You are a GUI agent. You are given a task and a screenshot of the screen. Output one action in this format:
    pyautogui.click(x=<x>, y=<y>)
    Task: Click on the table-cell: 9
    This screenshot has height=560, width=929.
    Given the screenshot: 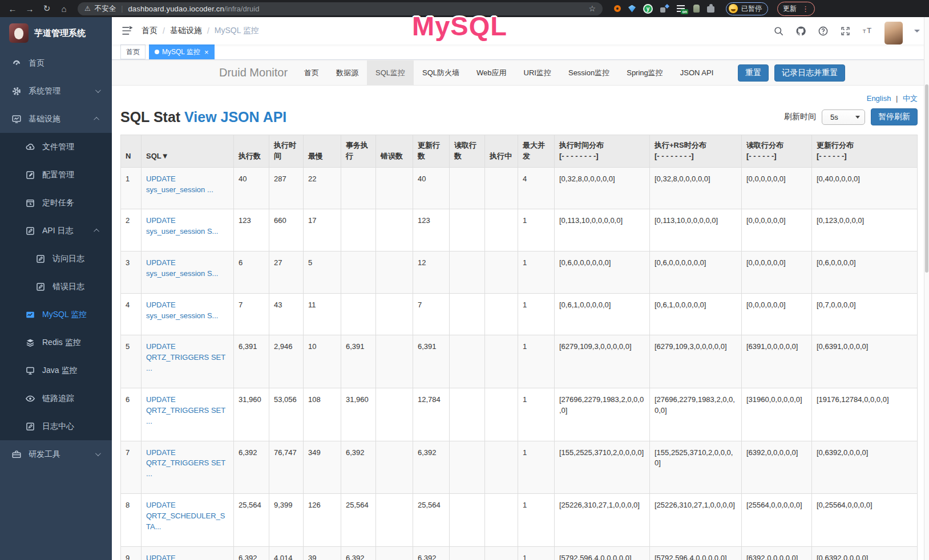 What is the action you would take?
    pyautogui.click(x=131, y=553)
    